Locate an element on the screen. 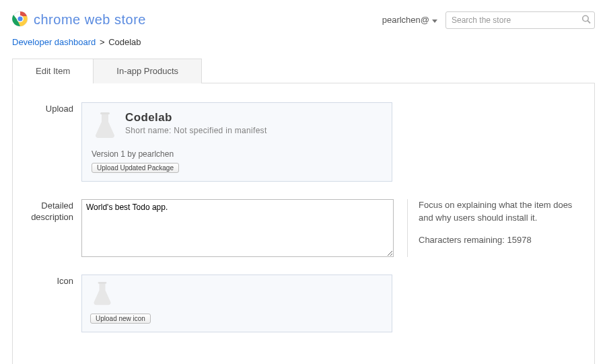 The width and height of the screenshot is (607, 364). upload-updated-package-button: Upload Updated Package is located at coordinates (135, 168).